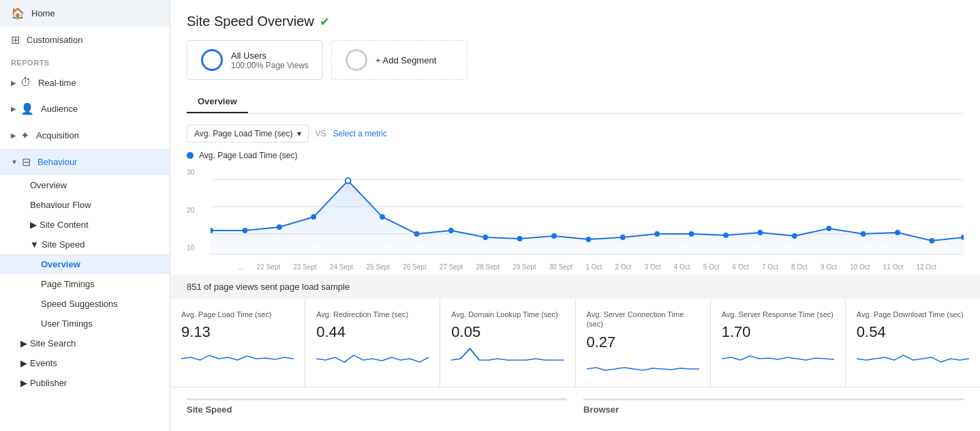 This screenshot has height=431, width=980. What do you see at coordinates (406, 60) in the screenshot?
I see `add-segment-label: + Add Segment` at bounding box center [406, 60].